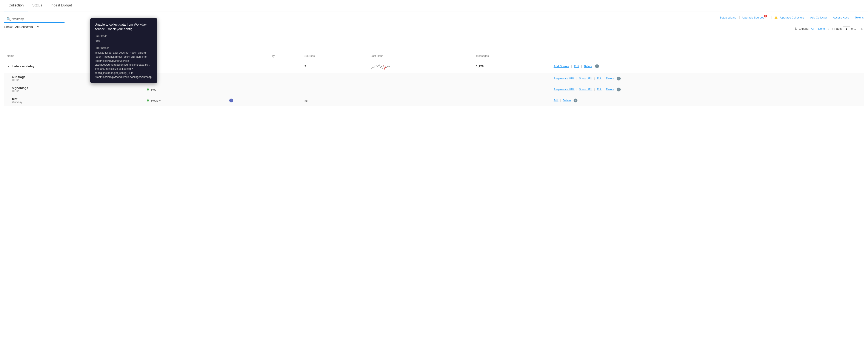  What do you see at coordinates (556, 100) in the screenshot?
I see `test-edit-link: Edit` at bounding box center [556, 100].